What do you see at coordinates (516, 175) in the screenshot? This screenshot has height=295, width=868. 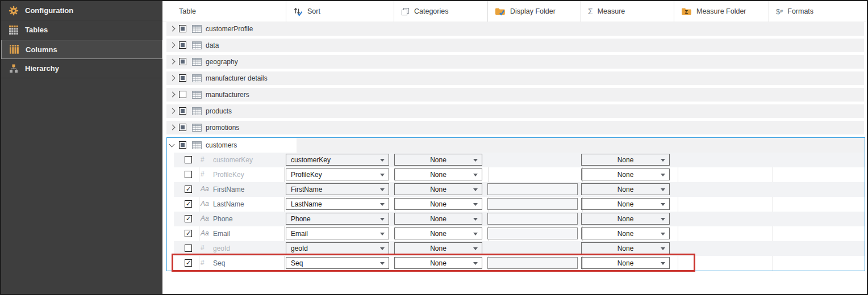 I see `column-row-ProfileKey: # ProfileKey ProfileKey None None` at bounding box center [516, 175].